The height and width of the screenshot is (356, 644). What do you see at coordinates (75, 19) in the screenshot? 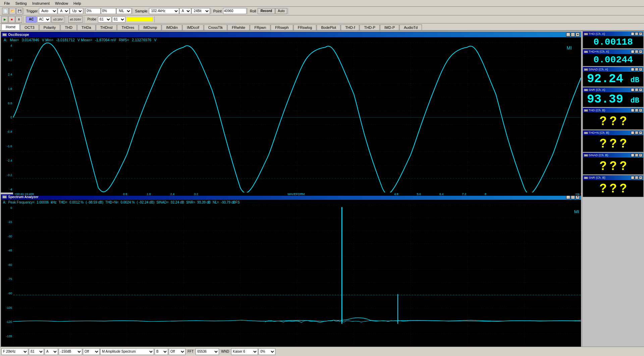
I see `voltage2-btn: ±0.316V` at bounding box center [75, 19].